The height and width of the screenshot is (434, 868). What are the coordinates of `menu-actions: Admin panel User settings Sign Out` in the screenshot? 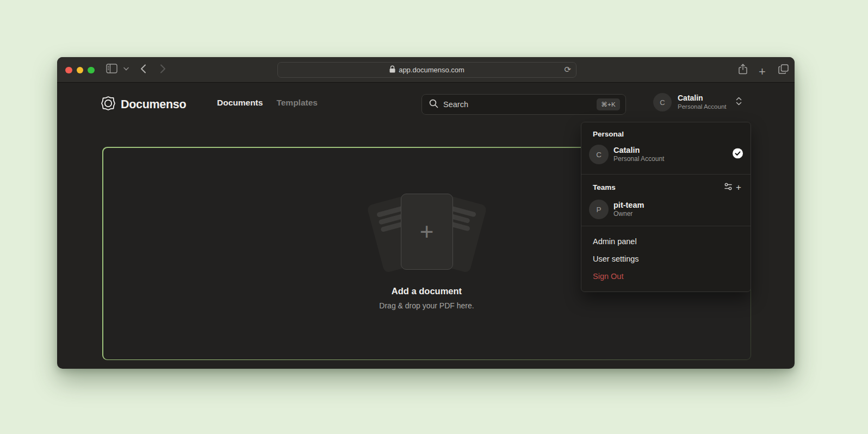 It's located at (666, 259).